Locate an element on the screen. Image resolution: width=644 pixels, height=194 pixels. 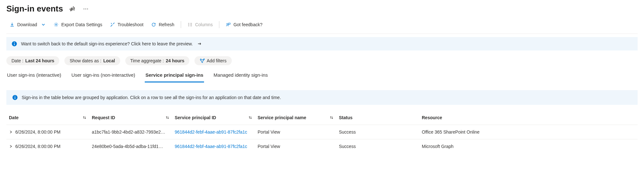
preview-banner-text: Want to switch back to the default sign-… is located at coordinates (107, 44).